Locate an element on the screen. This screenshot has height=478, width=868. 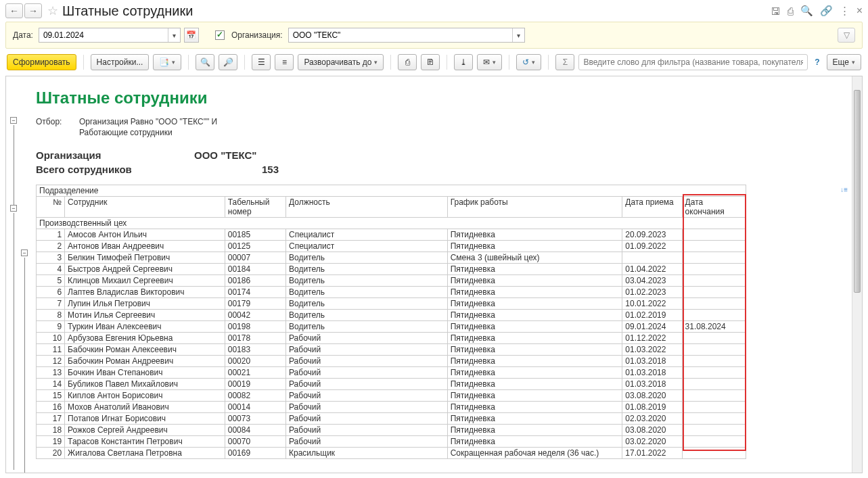
table-row: 12Бабочкин Роман Андреевич00020РабочийПя… is located at coordinates (391, 361).